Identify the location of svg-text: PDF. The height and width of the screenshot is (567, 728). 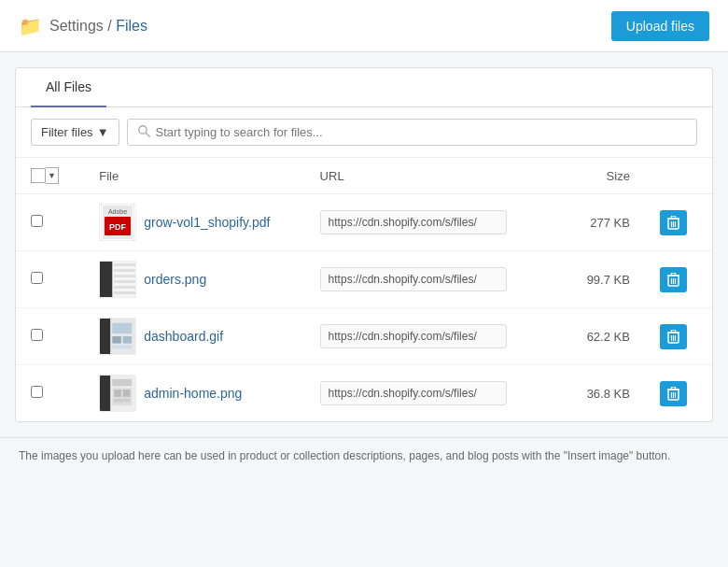
(118, 227).